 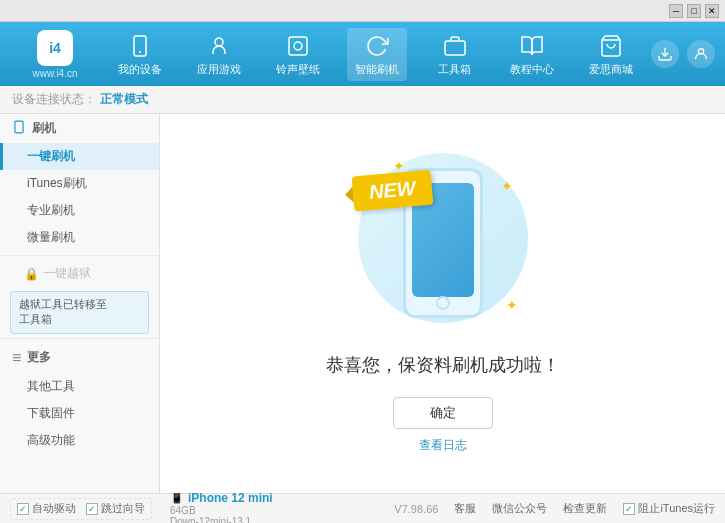 I want to click on nav-store: 爱思商城, so click(x=611, y=54).